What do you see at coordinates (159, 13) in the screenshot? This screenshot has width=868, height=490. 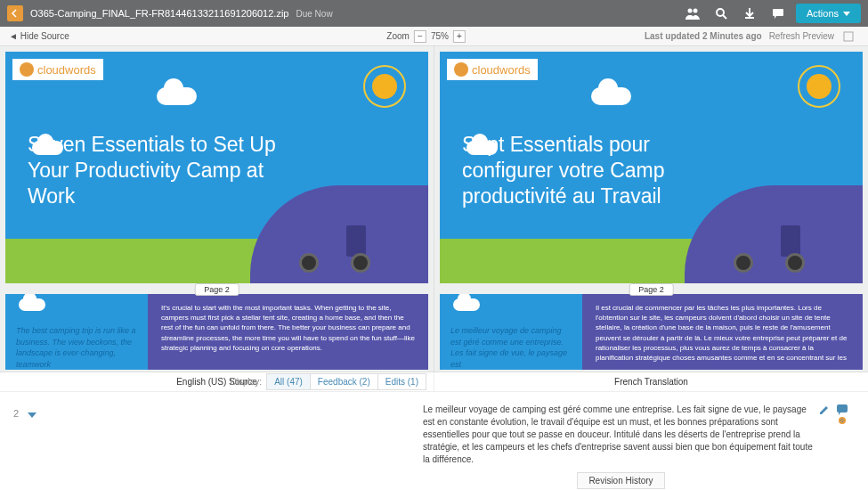 I see `project-filename: O365-Camping_FINAL_FR-FR8144613321169120…` at bounding box center [159, 13].